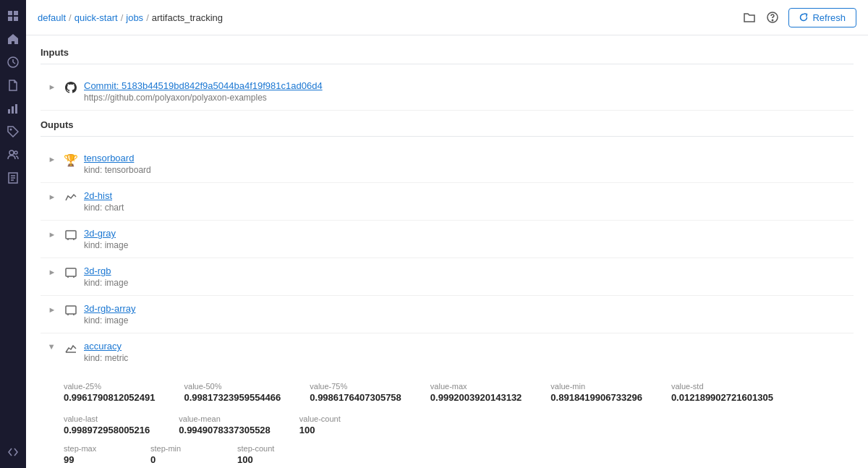  Describe the element at coordinates (224, 419) in the screenshot. I see `stat-valuemean-label: value-mean` at that location.